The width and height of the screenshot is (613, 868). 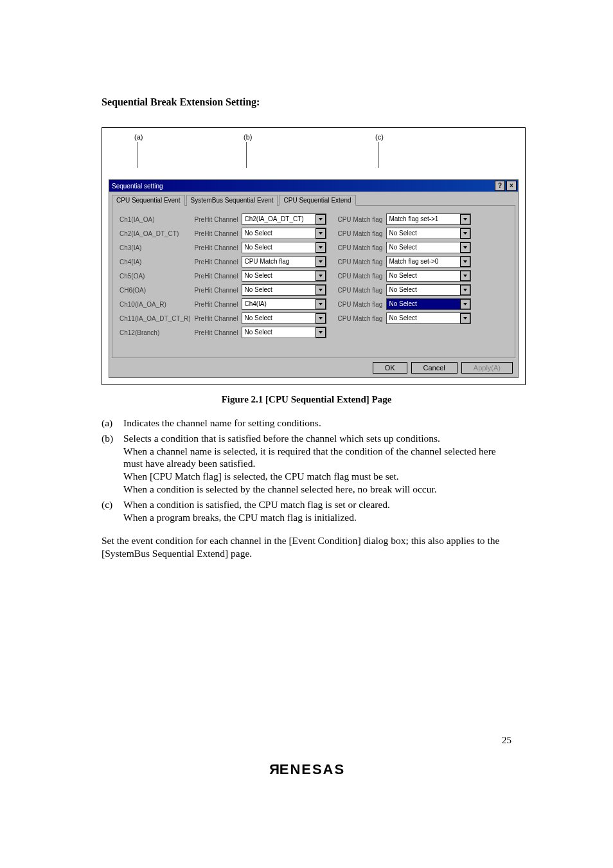 What do you see at coordinates (284, 219) in the screenshot?
I see `prehit-select: Ch2(IA_OA_DT_CT)` at bounding box center [284, 219].